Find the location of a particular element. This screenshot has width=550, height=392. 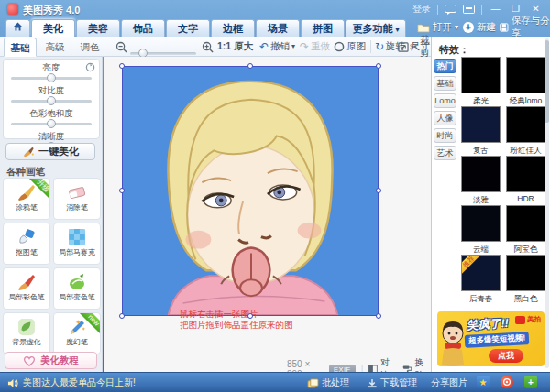

effects-title: 特效： is located at coordinates (455, 49).